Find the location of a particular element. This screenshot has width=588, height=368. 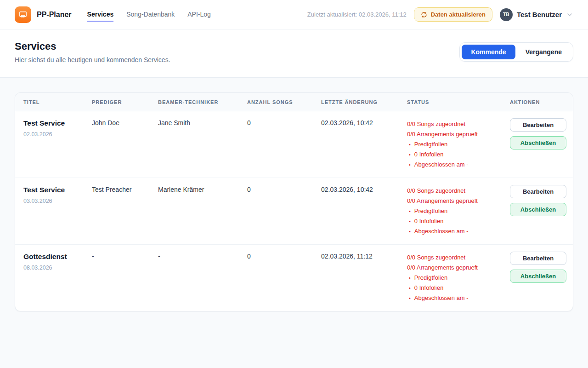

service-title: Gottesdienst is located at coordinates (55, 257).